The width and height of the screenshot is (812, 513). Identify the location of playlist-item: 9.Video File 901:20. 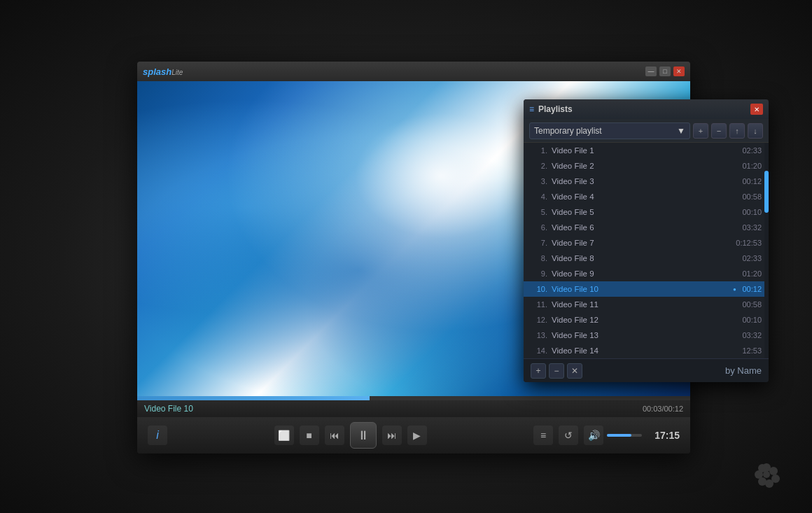
(646, 274).